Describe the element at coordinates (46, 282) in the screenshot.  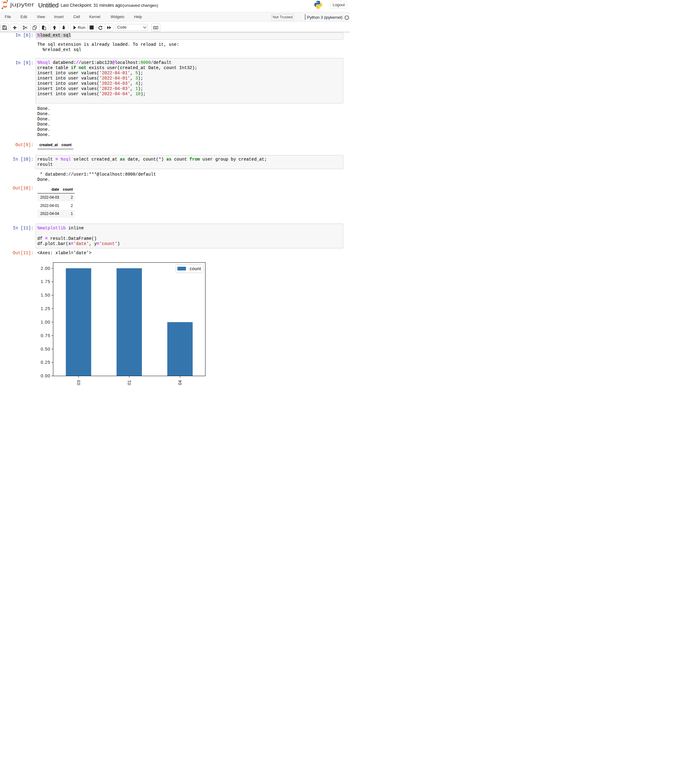
I see `svg-text: 1.75` at that location.